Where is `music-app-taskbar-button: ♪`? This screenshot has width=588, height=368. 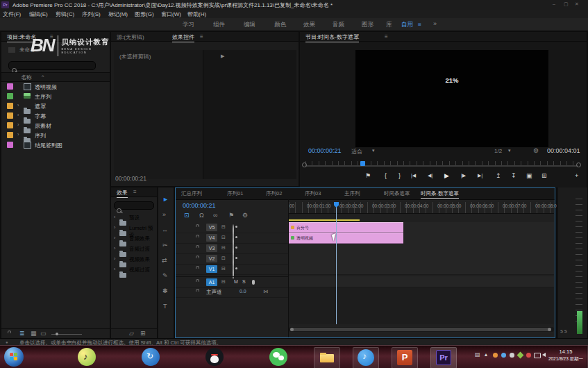 music-app-taskbar-button: ♪ is located at coordinates (366, 358).